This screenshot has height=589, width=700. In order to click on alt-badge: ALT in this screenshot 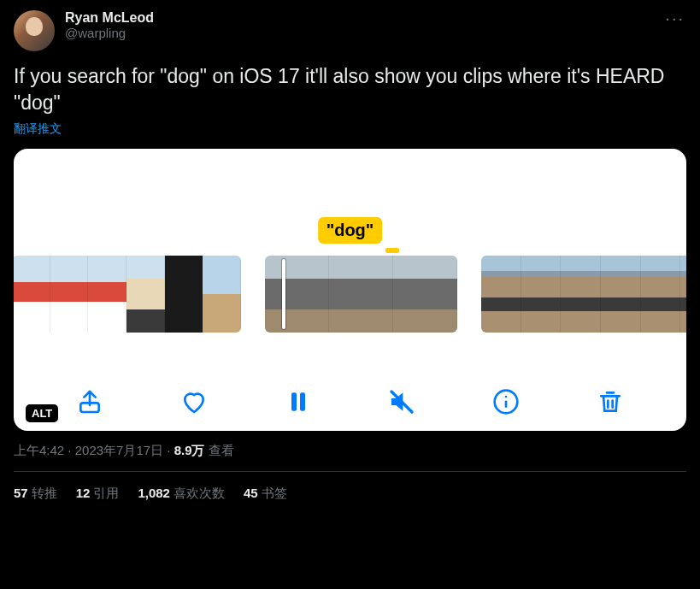, I will do `click(42, 414)`.